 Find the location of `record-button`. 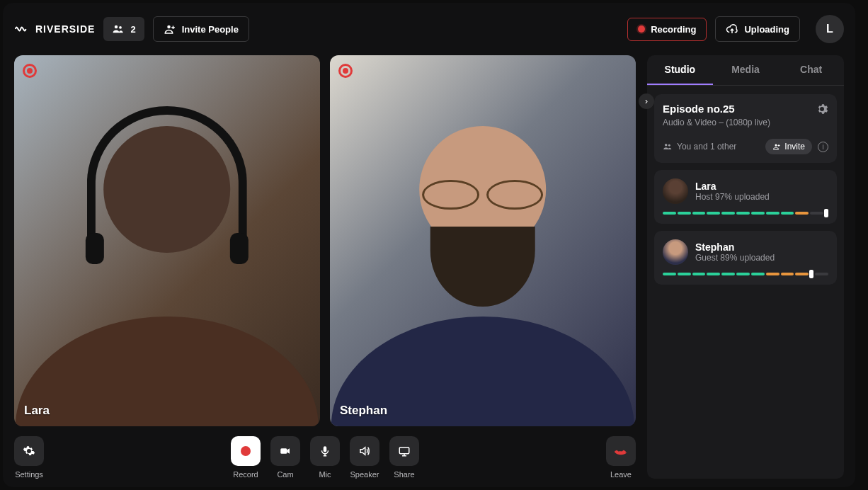

record-button is located at coordinates (246, 451).